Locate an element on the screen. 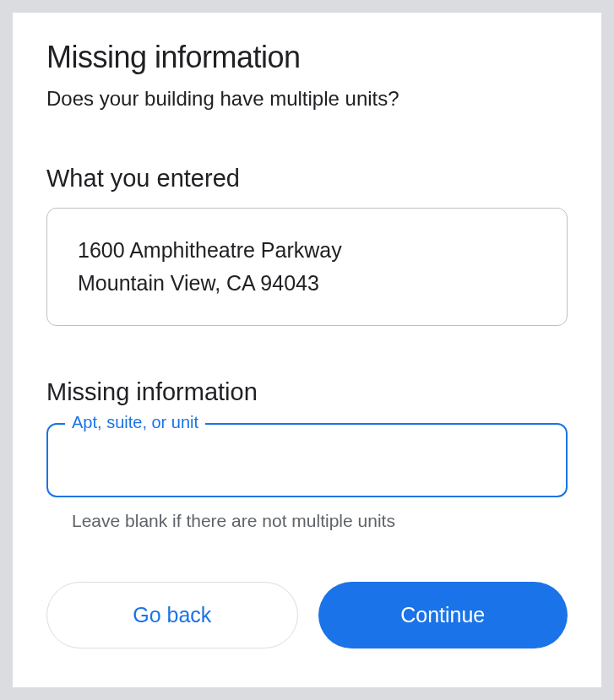 Image resolution: width=614 pixels, height=700 pixels. unit-input-label: Apt, suite, or unit is located at coordinates (135, 422).